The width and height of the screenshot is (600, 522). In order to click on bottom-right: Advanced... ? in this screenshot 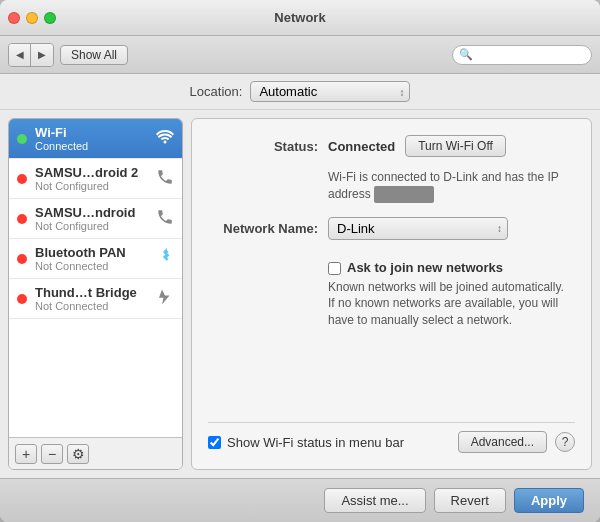, I will do `click(516, 442)`.